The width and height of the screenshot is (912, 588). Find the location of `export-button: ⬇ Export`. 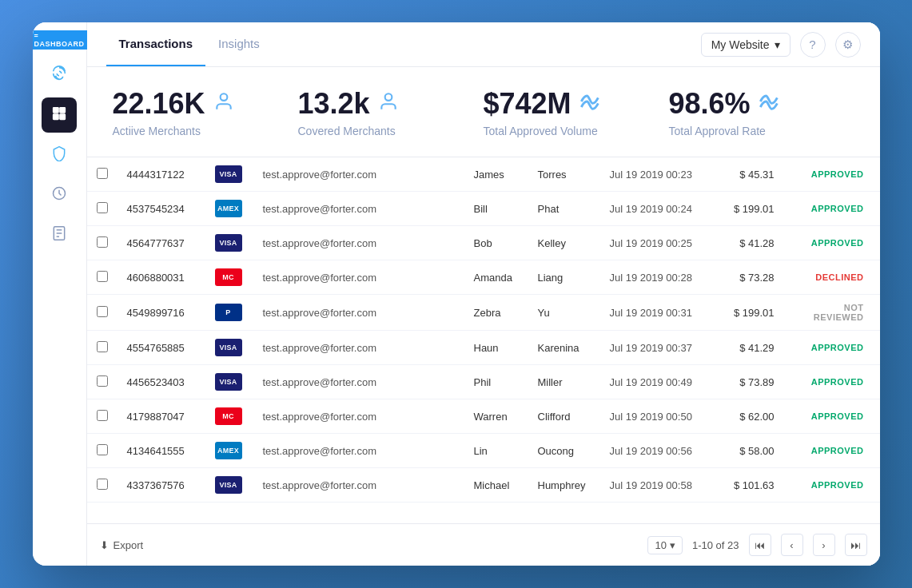

export-button: ⬇ Export is located at coordinates (121, 545).